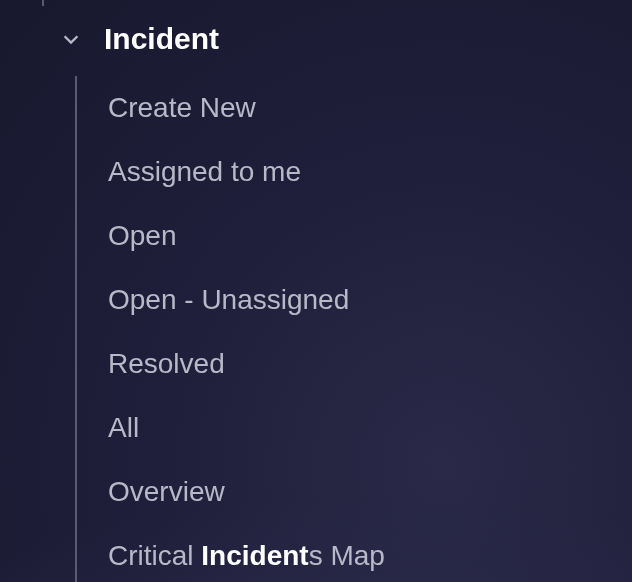 The width and height of the screenshot is (632, 582). Describe the element at coordinates (154, 556) in the screenshot. I see `sidebar-item-label-pre: Critical` at that location.